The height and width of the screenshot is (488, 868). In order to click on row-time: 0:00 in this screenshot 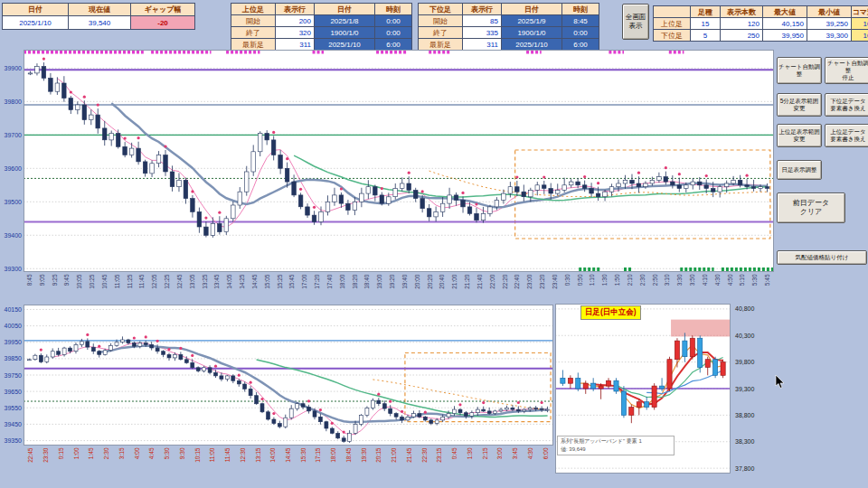, I will do `click(580, 33)`.